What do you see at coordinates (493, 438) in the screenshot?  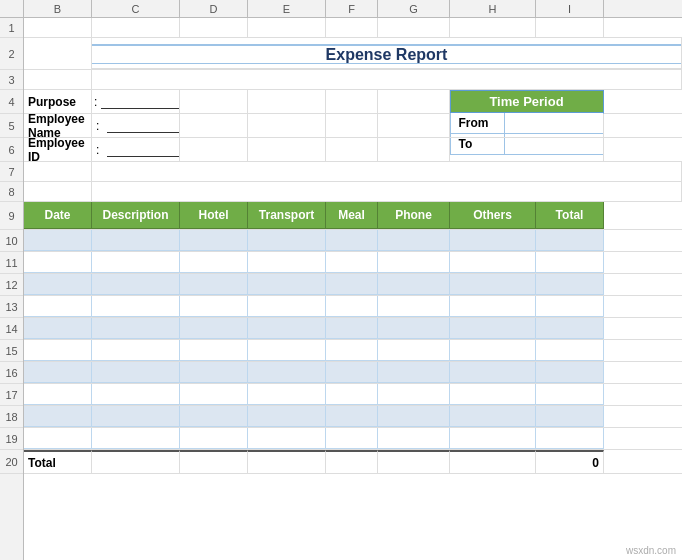 I see `cell-h19` at bounding box center [493, 438].